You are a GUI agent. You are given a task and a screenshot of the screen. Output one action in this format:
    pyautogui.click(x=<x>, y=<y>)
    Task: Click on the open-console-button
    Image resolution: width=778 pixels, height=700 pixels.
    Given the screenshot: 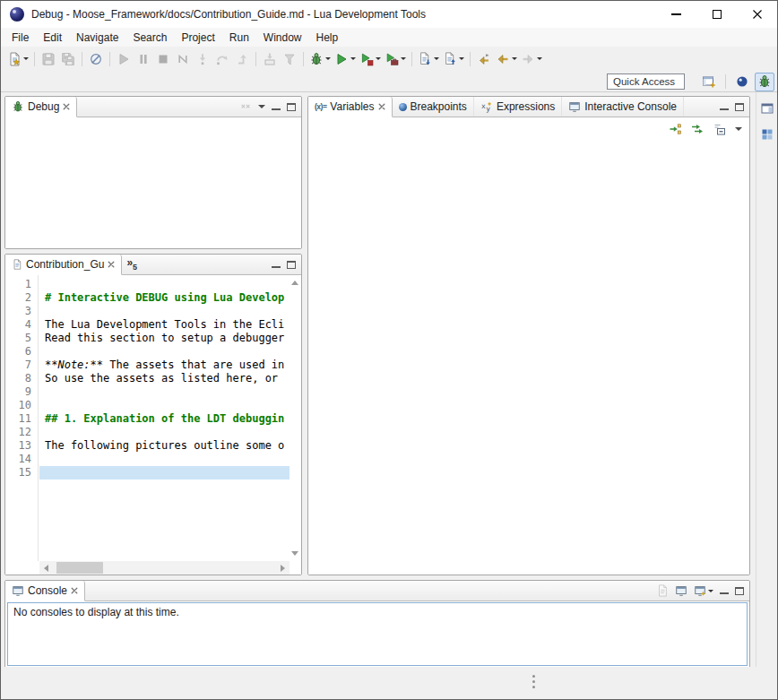 What is the action you would take?
    pyautogui.click(x=704, y=591)
    